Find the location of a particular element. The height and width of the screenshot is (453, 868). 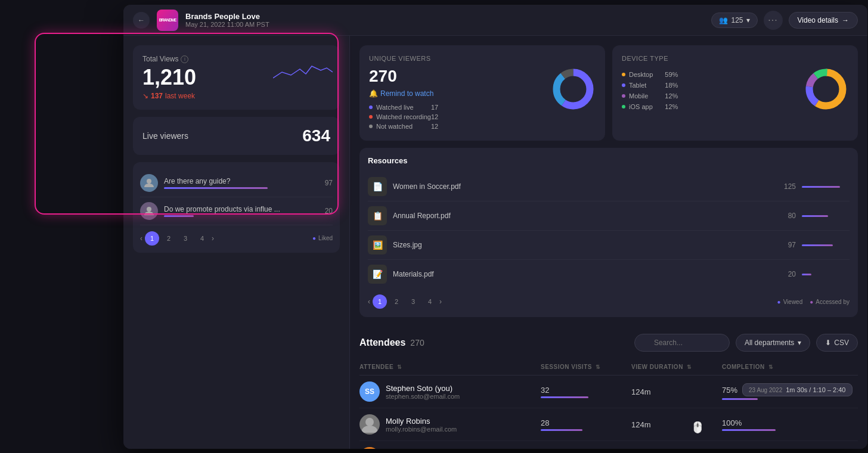

question-count-1: 97 is located at coordinates (326, 183).